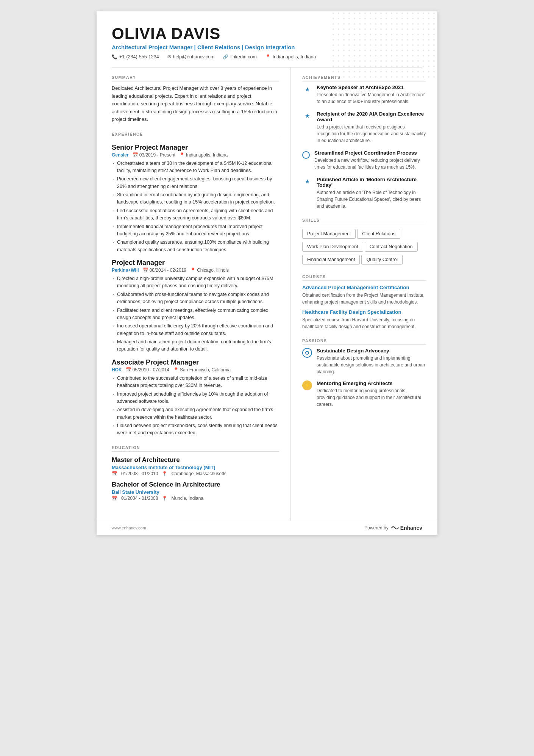 This screenshot has height=756, width=534. Describe the element at coordinates (195, 485) in the screenshot. I see `degree-1-title: Bachelor of Science in Architecture` at that location.